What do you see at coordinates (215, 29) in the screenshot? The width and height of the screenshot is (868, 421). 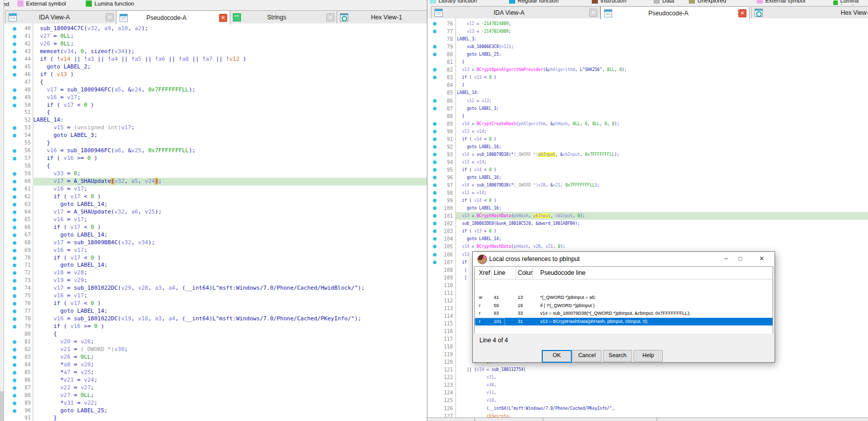 I see `code-line: 40 sub_180094C7C(v32, a9, a10, a2);` at bounding box center [215, 29].